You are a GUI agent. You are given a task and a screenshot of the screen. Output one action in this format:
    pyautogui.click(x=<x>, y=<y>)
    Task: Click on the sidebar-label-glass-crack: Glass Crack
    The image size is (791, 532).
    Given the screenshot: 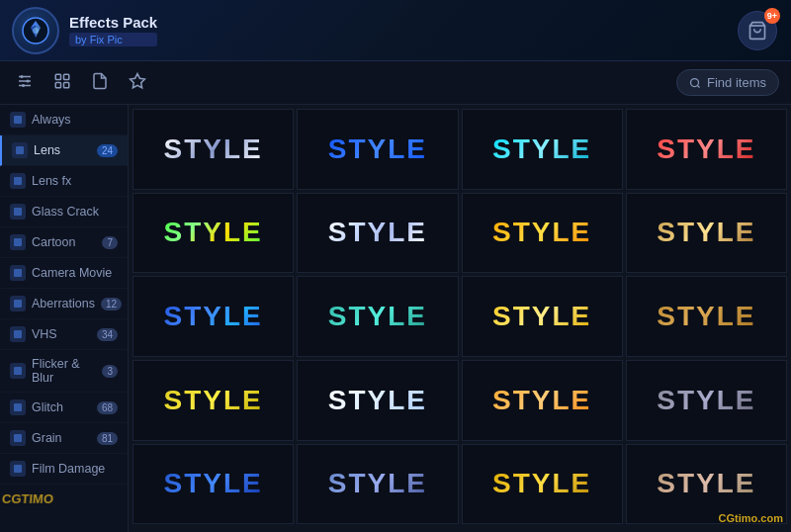 What is the action you would take?
    pyautogui.click(x=65, y=212)
    